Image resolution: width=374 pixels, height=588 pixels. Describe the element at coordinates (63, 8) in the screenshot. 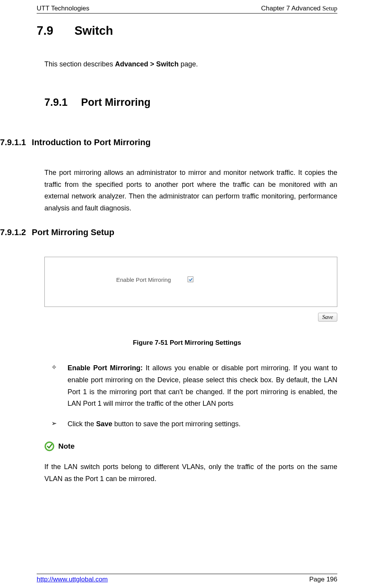

I see `header-company: UTT Technologies` at that location.